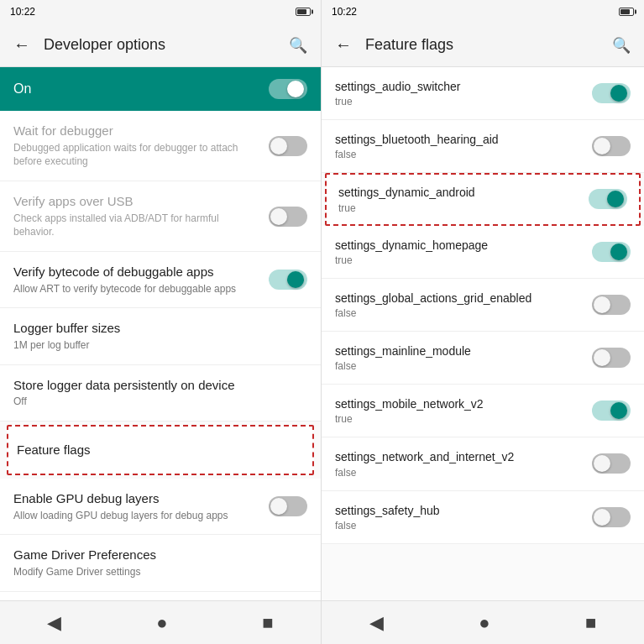 The width and height of the screenshot is (644, 644). What do you see at coordinates (160, 450) in the screenshot?
I see `setting-text-feature-flags: Feature flags` at bounding box center [160, 450].